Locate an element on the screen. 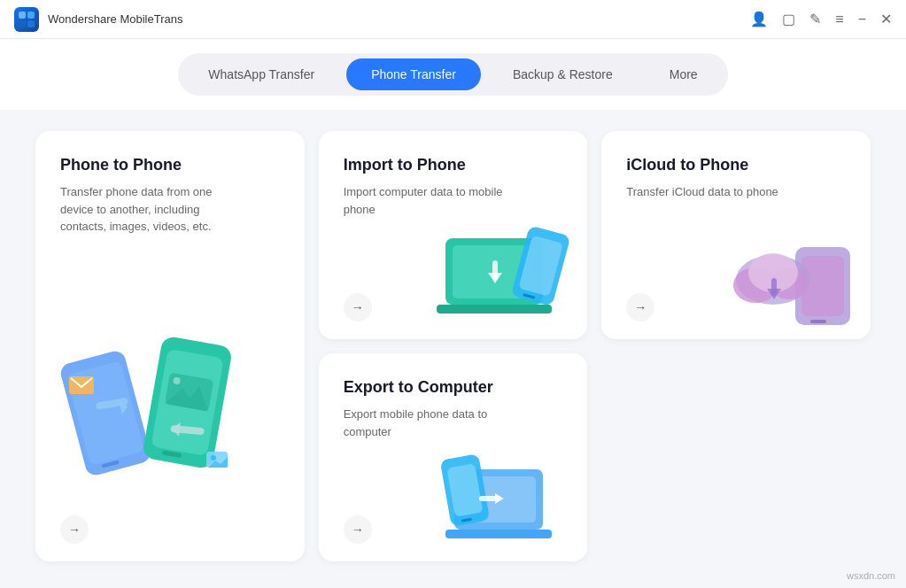  tab-backup: Backup & Restore is located at coordinates (563, 74).